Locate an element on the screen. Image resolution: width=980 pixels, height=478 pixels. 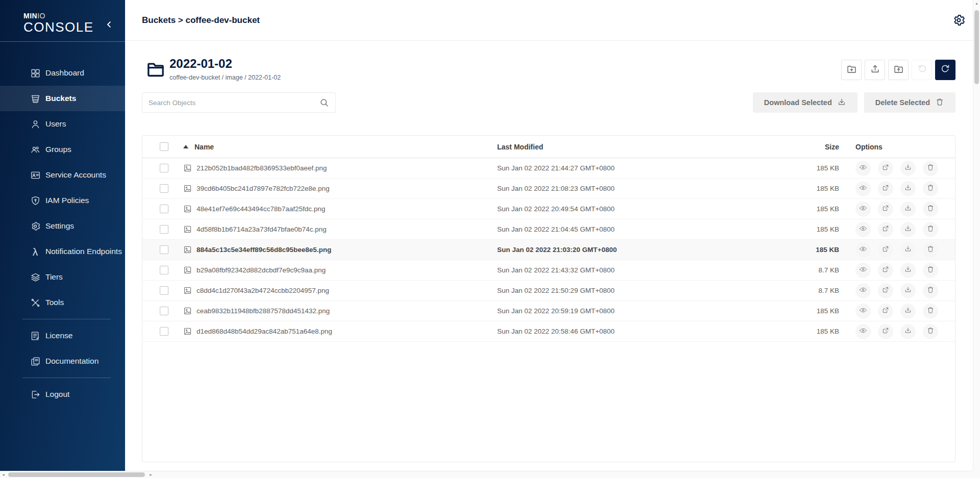
breadcrumb: Buckets > coffee-dev-bucket is located at coordinates (201, 20).